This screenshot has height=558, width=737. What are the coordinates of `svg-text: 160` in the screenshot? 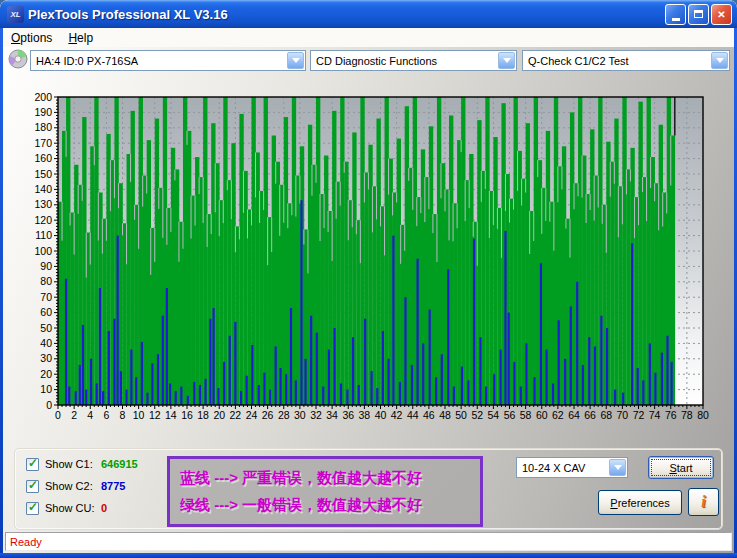 It's located at (43, 158).